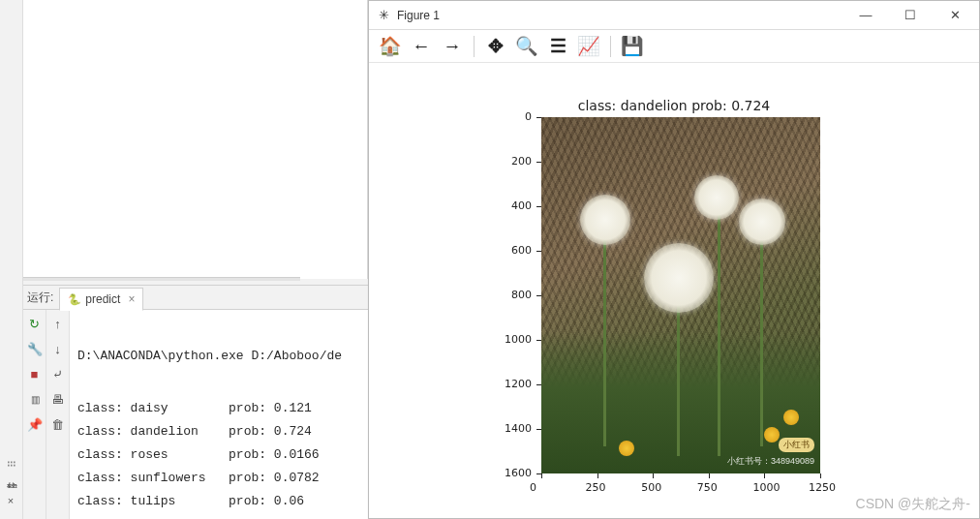 The image size is (980, 519). What do you see at coordinates (514, 294) in the screenshot?
I see `y-tick-label: 800` at bounding box center [514, 294].